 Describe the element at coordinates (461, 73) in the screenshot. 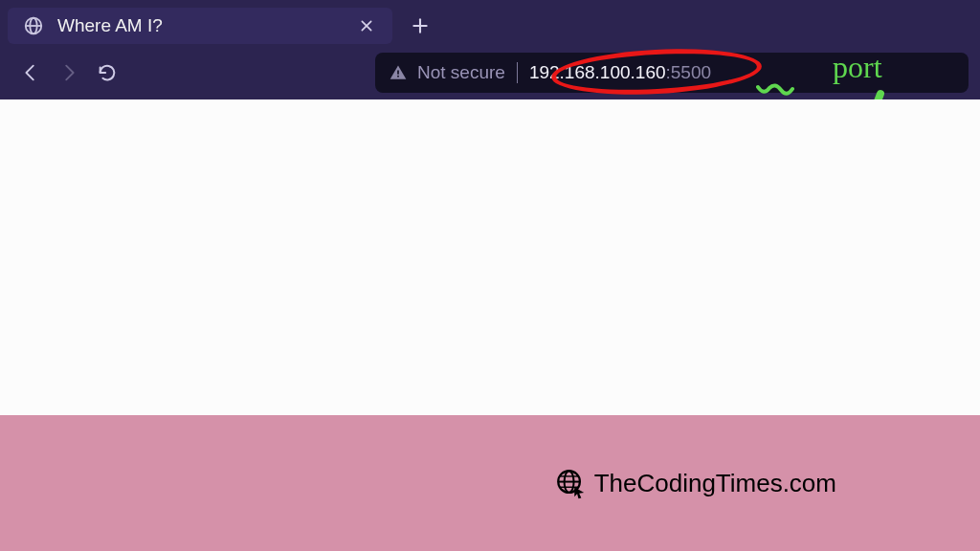

I see `security-status-label: Not secure` at that location.